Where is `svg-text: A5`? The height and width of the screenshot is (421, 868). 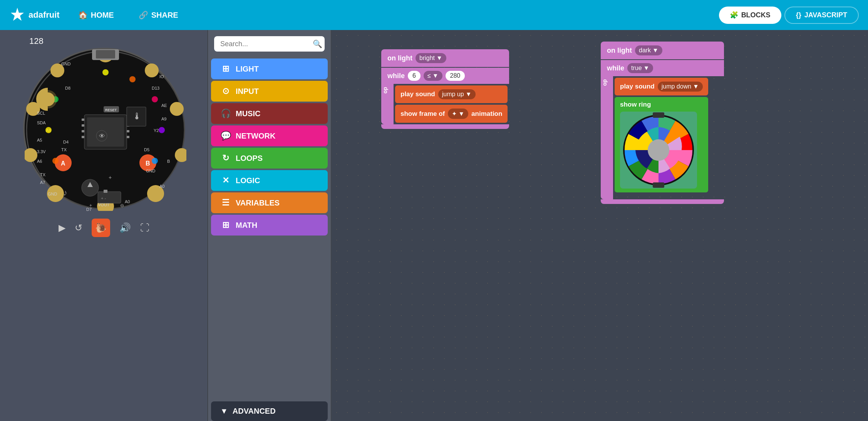
svg-text: A5 is located at coordinates (39, 140).